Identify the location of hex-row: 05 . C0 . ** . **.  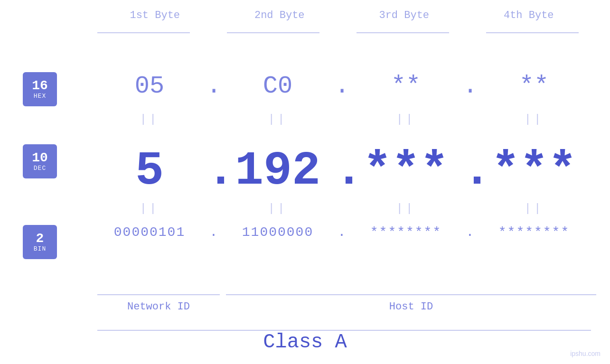
(342, 86).